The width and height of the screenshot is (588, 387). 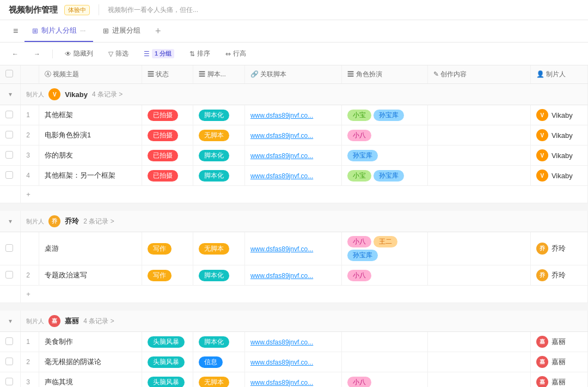 I want to click on row-title-0-1: 电影角色扮演1, so click(x=90, y=135).